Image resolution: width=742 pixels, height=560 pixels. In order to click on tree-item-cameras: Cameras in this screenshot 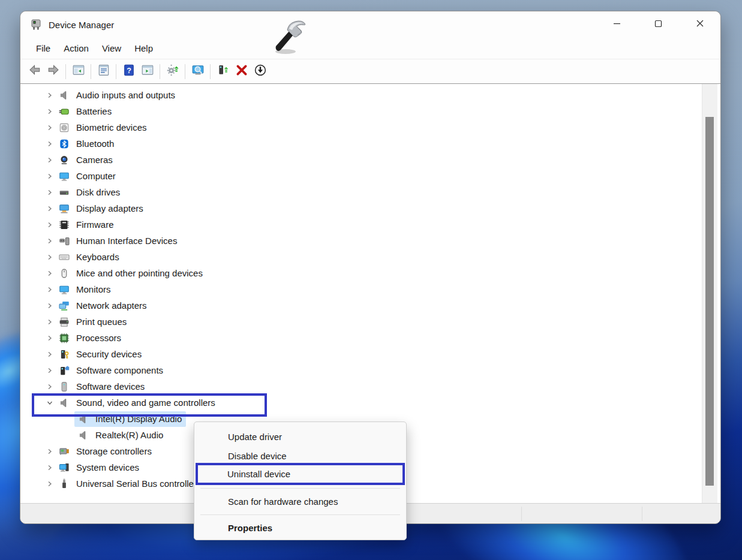, I will do `click(371, 159)`.